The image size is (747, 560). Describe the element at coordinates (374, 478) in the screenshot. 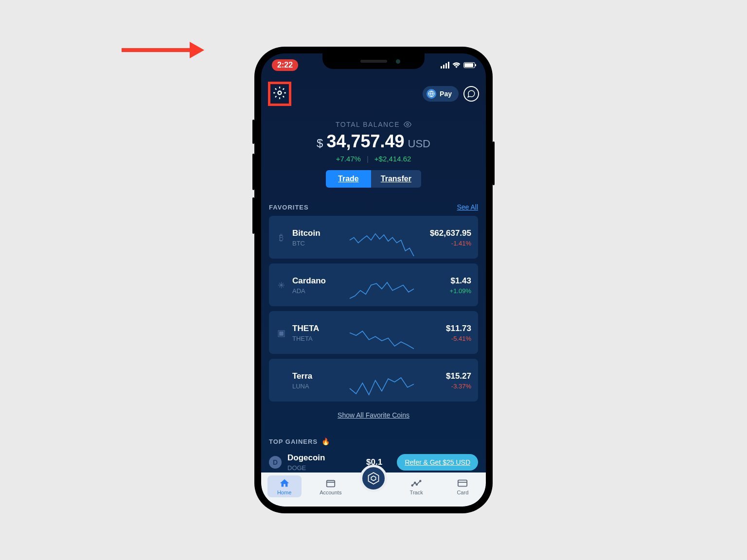

I see `nav-center-logo` at that location.